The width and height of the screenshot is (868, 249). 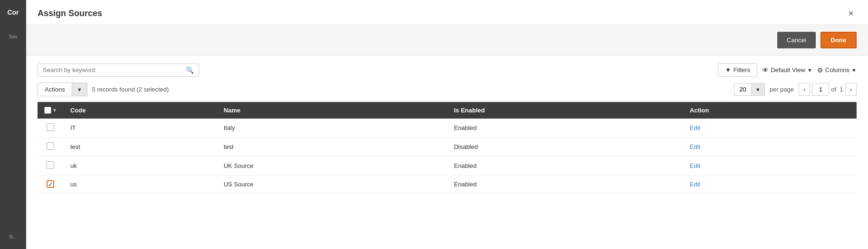 What do you see at coordinates (854, 70) in the screenshot?
I see `chevron-down-icon-2: ▼` at bounding box center [854, 70].